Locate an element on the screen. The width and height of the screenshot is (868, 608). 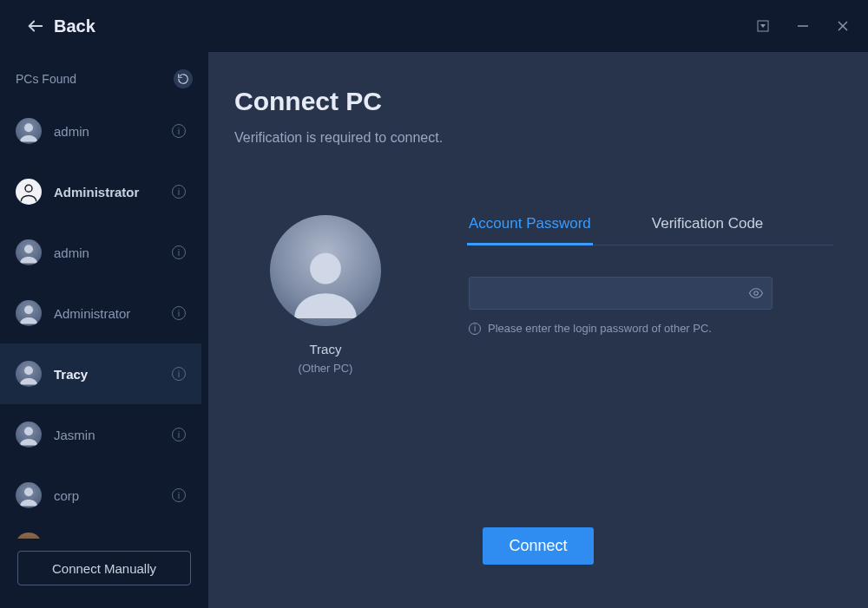
close-icon is located at coordinates (843, 26).